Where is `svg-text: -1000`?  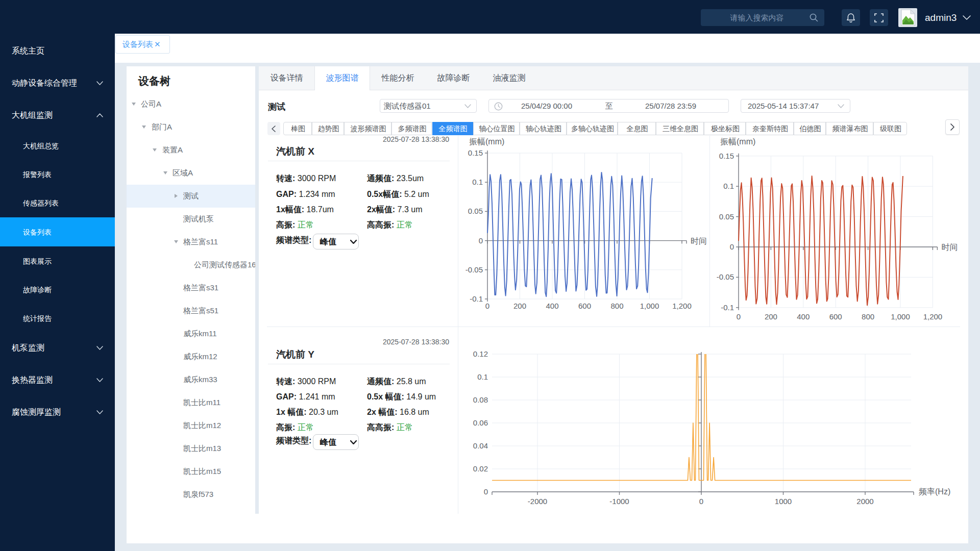
svg-text: -1000 is located at coordinates (619, 501).